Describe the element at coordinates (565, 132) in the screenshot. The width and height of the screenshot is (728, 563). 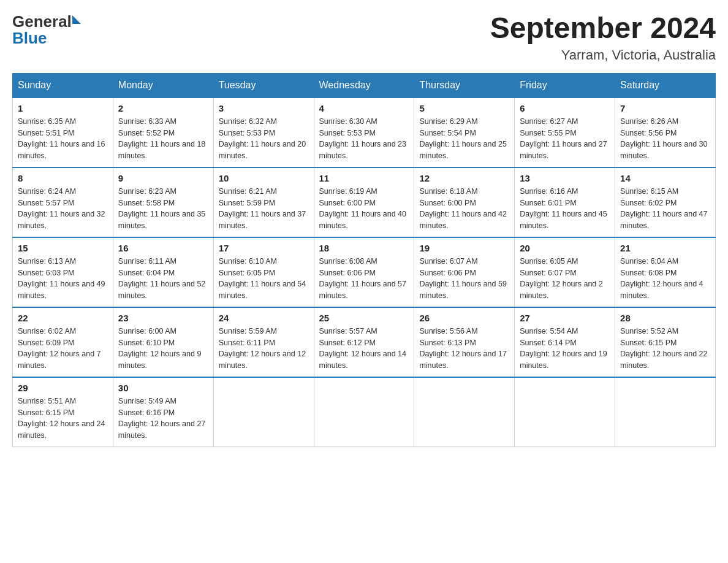
I see `table-row: 6 Sunrise: 6:27 AM Sunset: 5:55 PM Dayli…` at that location.